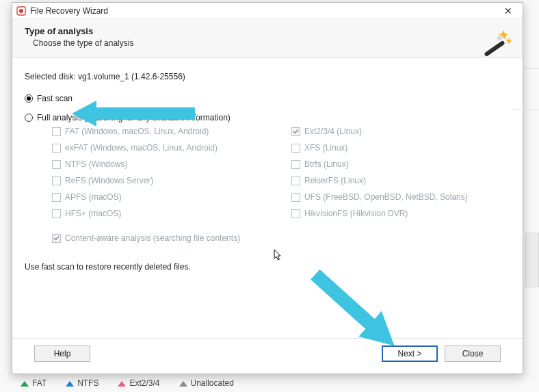 This screenshot has width=539, height=392. Describe the element at coordinates (267, 118) in the screenshot. I see `full-analysis-radio: Full analysis (searching for any availab…` at that location.